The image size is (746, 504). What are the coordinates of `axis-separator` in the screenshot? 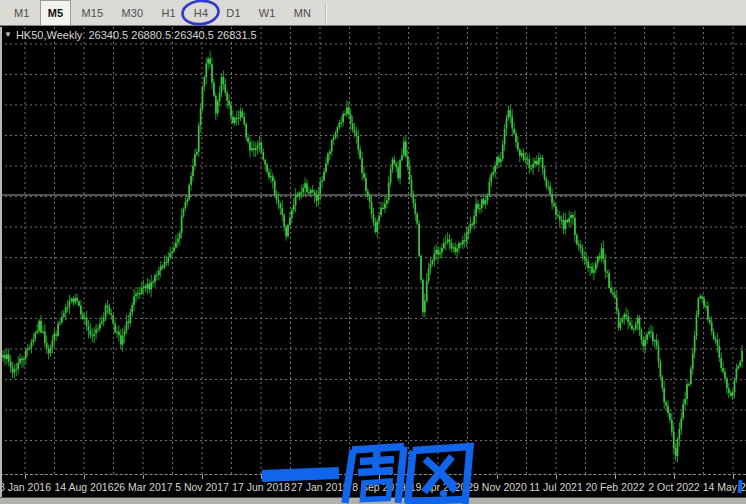 It's located at (373, 474).